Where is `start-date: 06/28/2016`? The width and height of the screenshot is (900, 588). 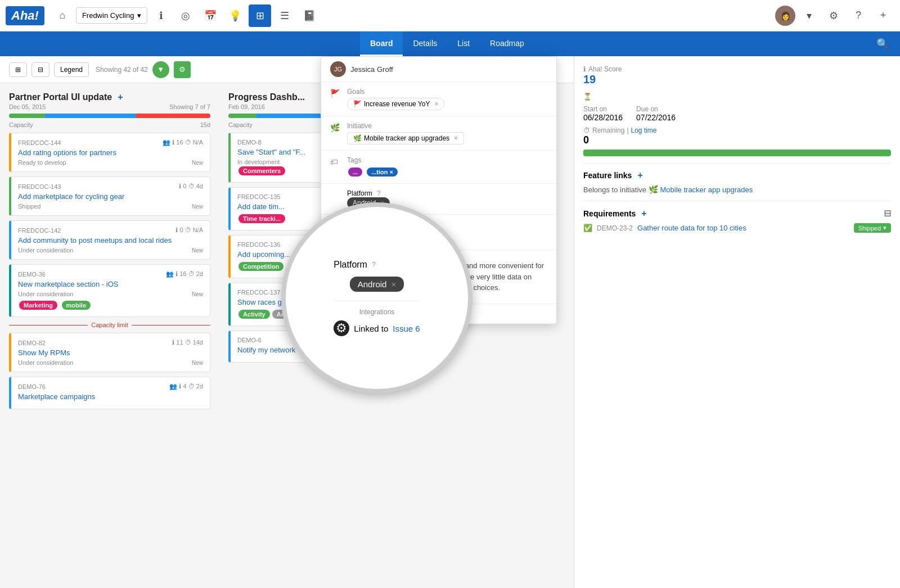 start-date: 06/28/2016 is located at coordinates (603, 117).